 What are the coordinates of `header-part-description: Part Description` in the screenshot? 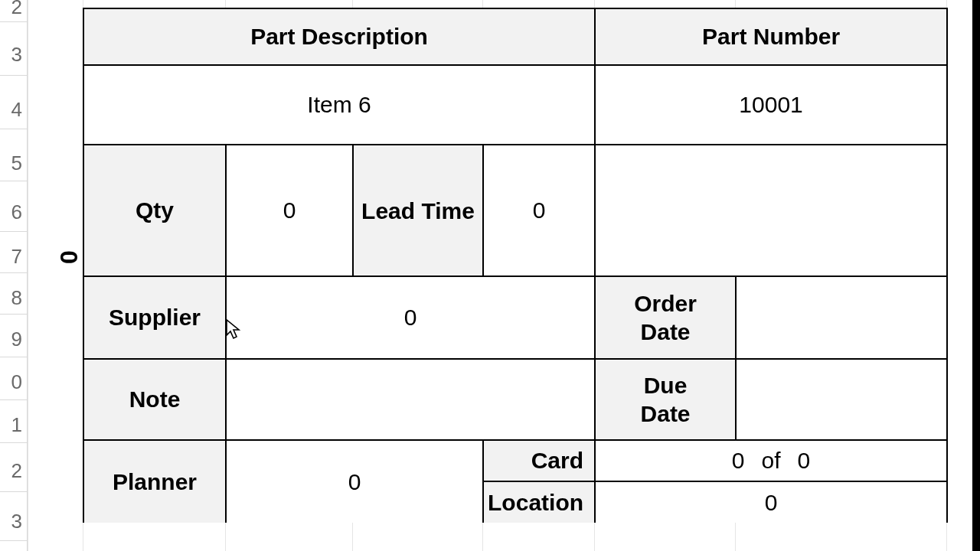 It's located at (339, 37).